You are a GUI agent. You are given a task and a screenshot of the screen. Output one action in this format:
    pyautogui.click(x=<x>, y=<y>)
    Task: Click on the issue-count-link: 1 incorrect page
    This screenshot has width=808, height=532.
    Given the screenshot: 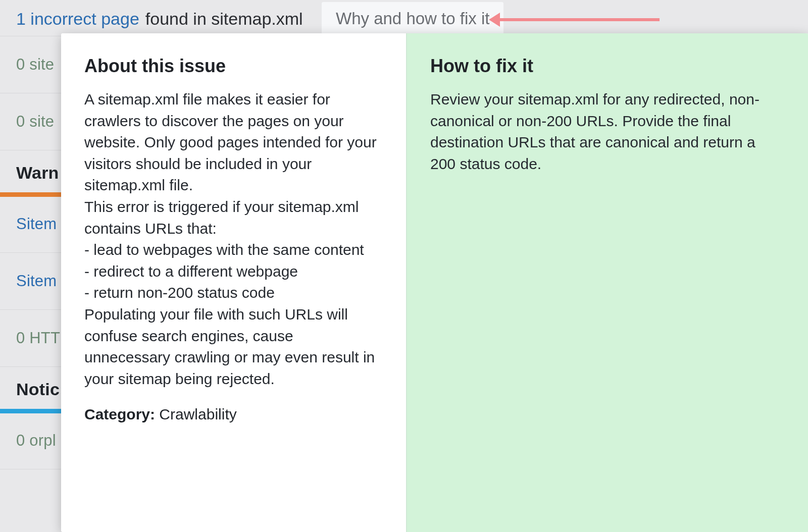 What is the action you would take?
    pyautogui.click(x=78, y=19)
    